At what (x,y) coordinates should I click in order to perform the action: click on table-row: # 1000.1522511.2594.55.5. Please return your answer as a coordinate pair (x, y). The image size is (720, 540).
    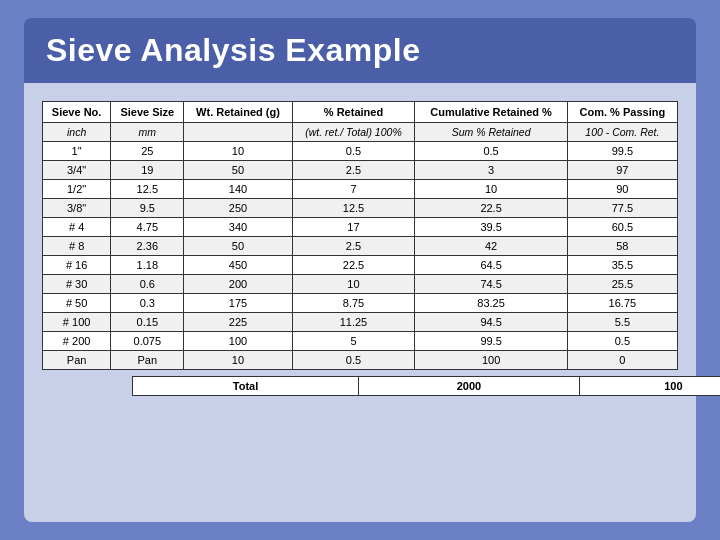
    Looking at the image, I should click on (360, 322).